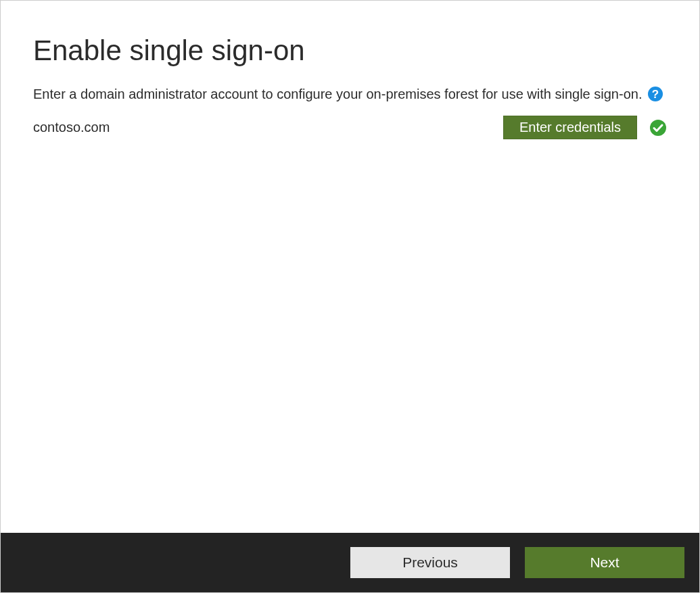  I want to click on page-title: Enable single sign-on, so click(350, 51).